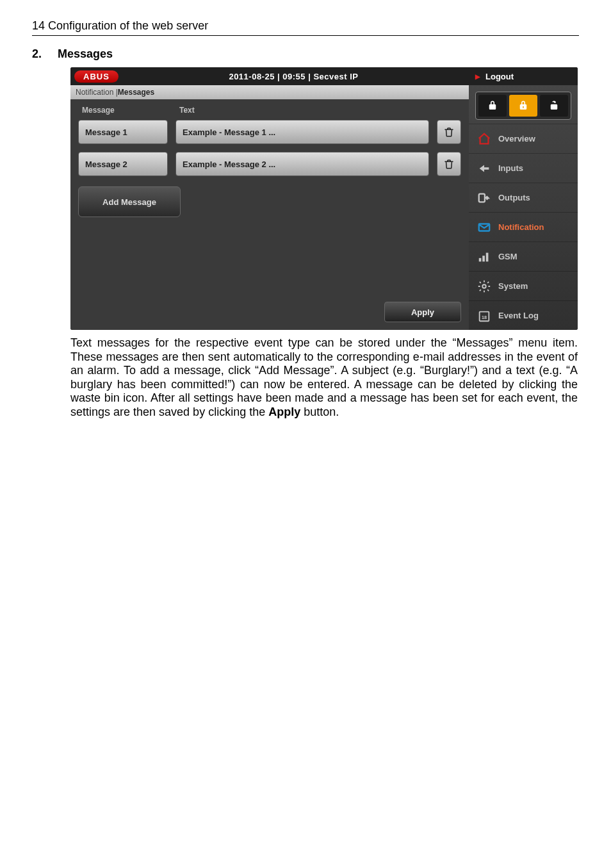  I want to click on lock-closed-icon, so click(493, 106).